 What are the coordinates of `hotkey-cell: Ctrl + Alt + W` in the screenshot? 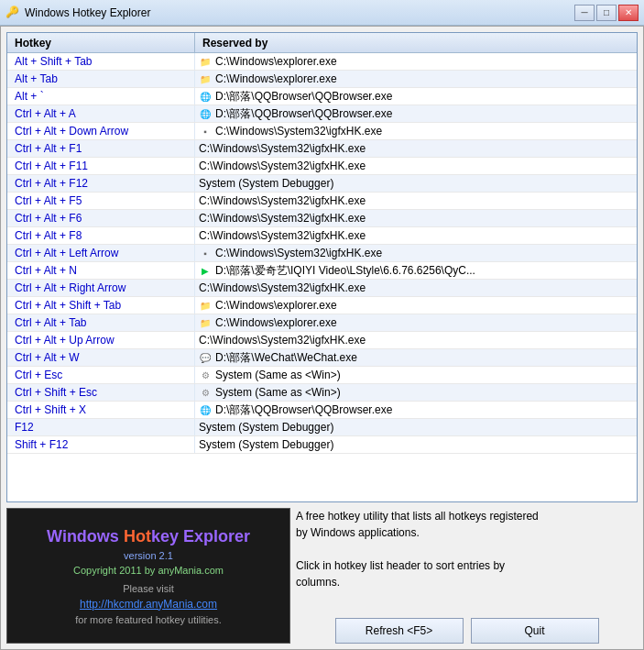 It's located at (101, 358).